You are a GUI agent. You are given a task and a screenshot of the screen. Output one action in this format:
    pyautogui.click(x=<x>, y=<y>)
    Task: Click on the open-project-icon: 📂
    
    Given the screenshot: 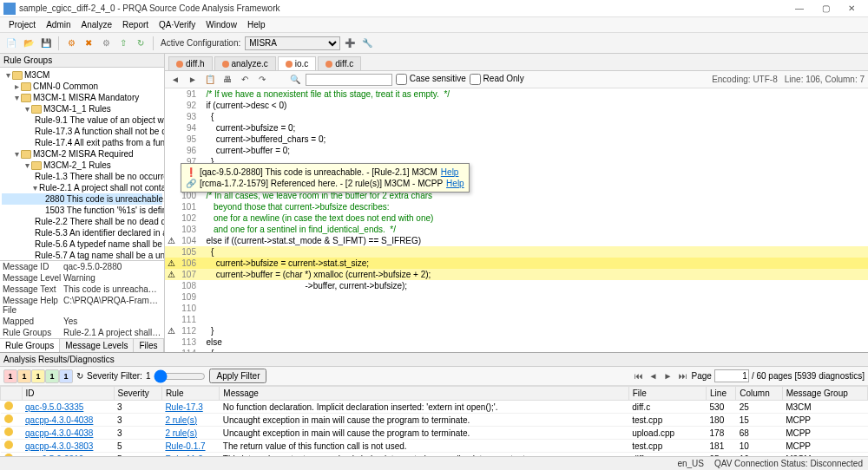 What is the action you would take?
    pyautogui.click(x=29, y=43)
    